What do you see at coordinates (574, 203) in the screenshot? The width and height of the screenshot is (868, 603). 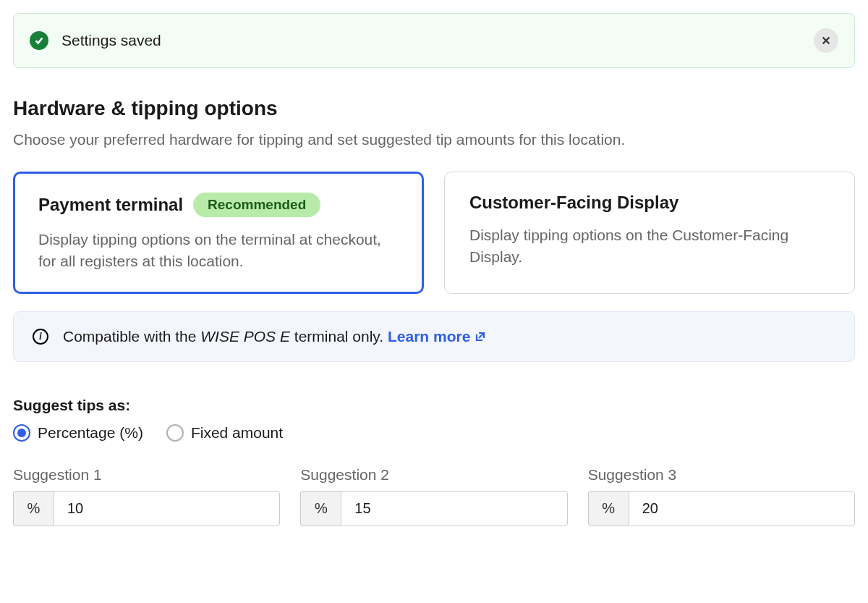 I see `card-title: Customer-Facing Display` at bounding box center [574, 203].